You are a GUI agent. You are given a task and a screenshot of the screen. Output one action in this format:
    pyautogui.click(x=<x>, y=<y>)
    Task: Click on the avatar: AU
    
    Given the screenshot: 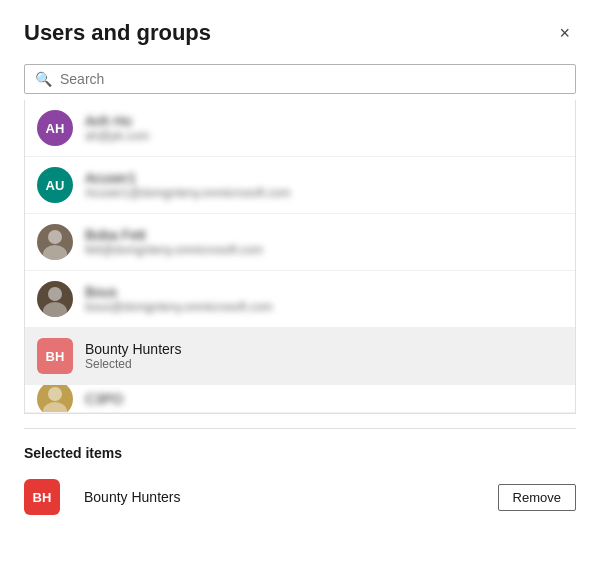 What is the action you would take?
    pyautogui.click(x=55, y=185)
    